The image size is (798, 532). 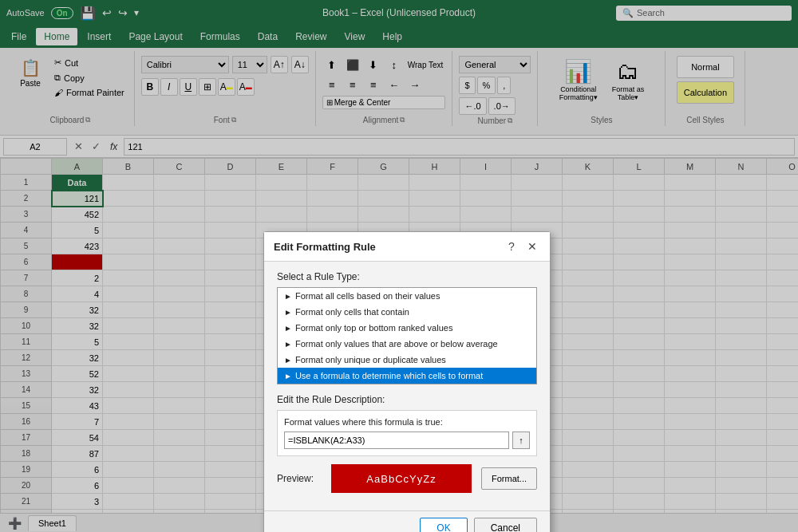 I want to click on formula-section: Format values where this formula is true…, so click(x=407, y=433).